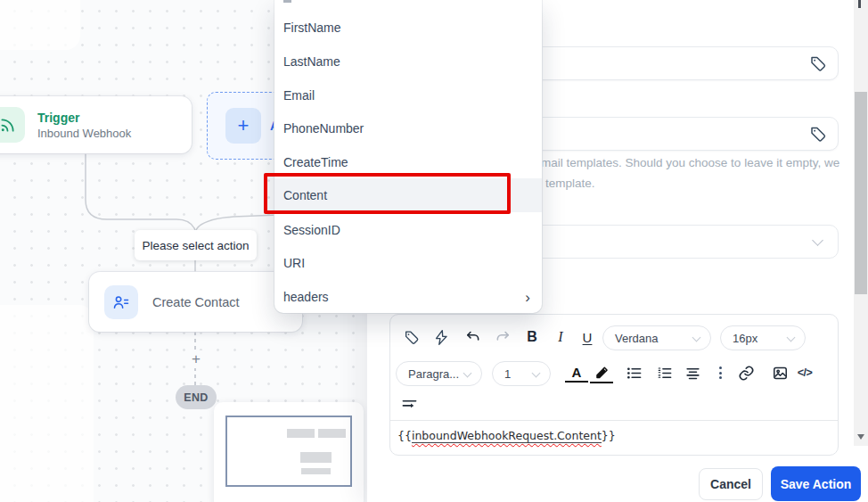 The height and width of the screenshot is (502, 868). I want to click on template-preview-card, so click(289, 452).